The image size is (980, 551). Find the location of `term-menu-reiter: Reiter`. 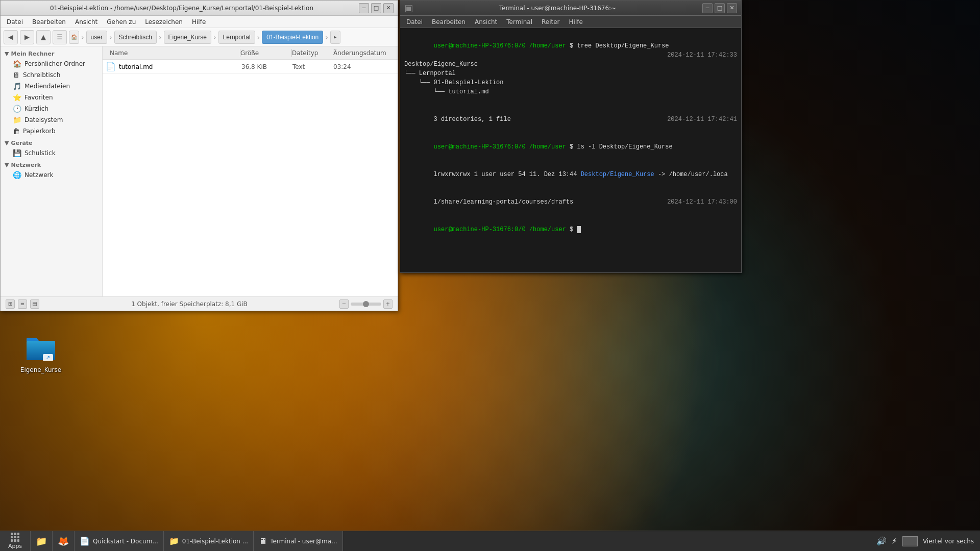

term-menu-reiter: Reiter is located at coordinates (551, 22).